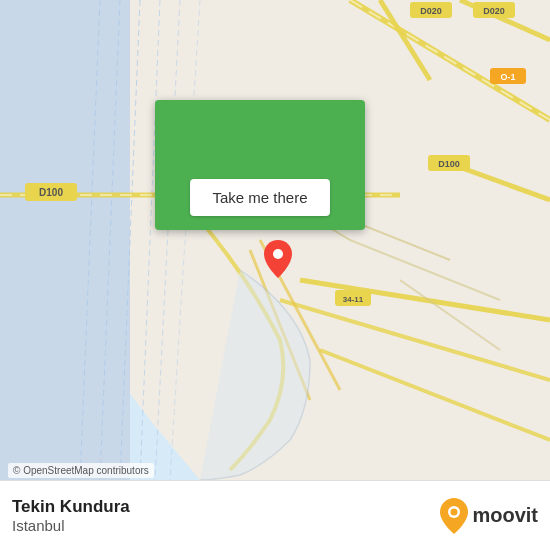 The image size is (550, 550). Describe the element at coordinates (508, 77) in the screenshot. I see `svg-text: O-1` at that location.